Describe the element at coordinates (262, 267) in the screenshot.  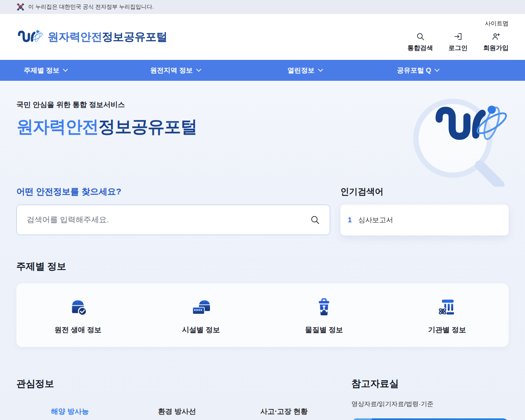
I see `topics-heading: 주제별 정보` at that location.